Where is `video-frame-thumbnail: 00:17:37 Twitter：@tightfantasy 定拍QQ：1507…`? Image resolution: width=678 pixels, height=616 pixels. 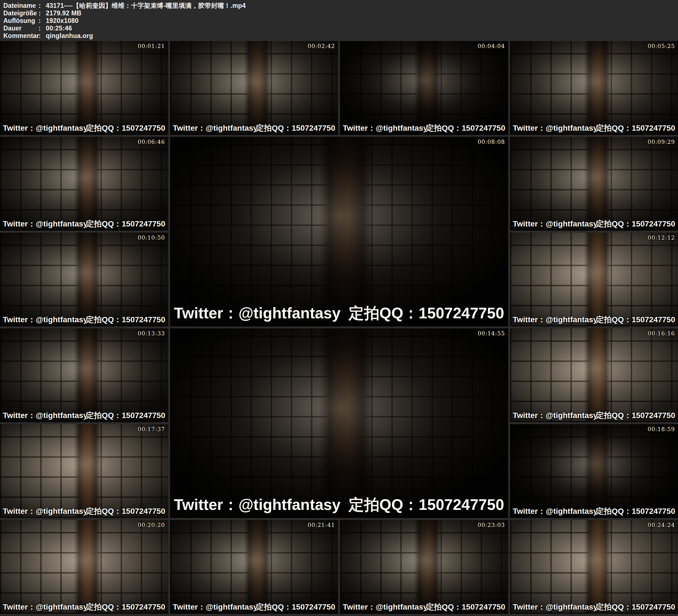
video-frame-thumbnail: 00:17:37 Twitter：@tightfantasy 定拍QQ：1507… is located at coordinates (84, 471).